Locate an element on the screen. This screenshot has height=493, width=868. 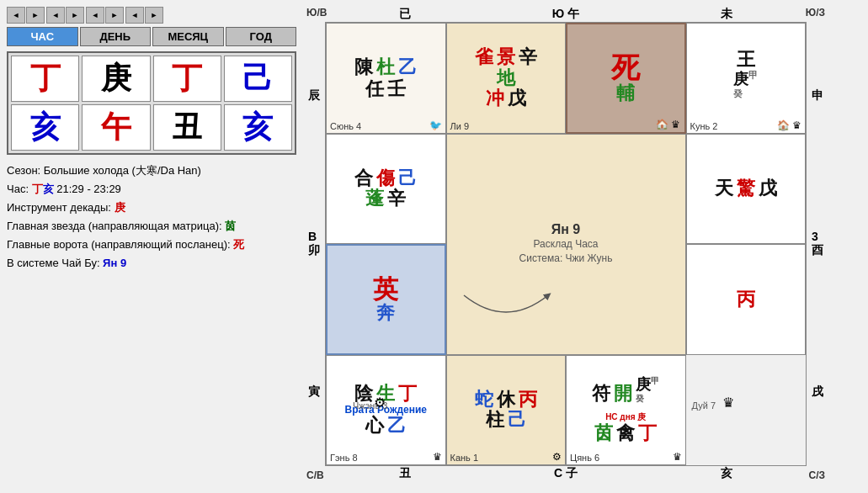
corner-tr: Ю/З is located at coordinates (815, 13).